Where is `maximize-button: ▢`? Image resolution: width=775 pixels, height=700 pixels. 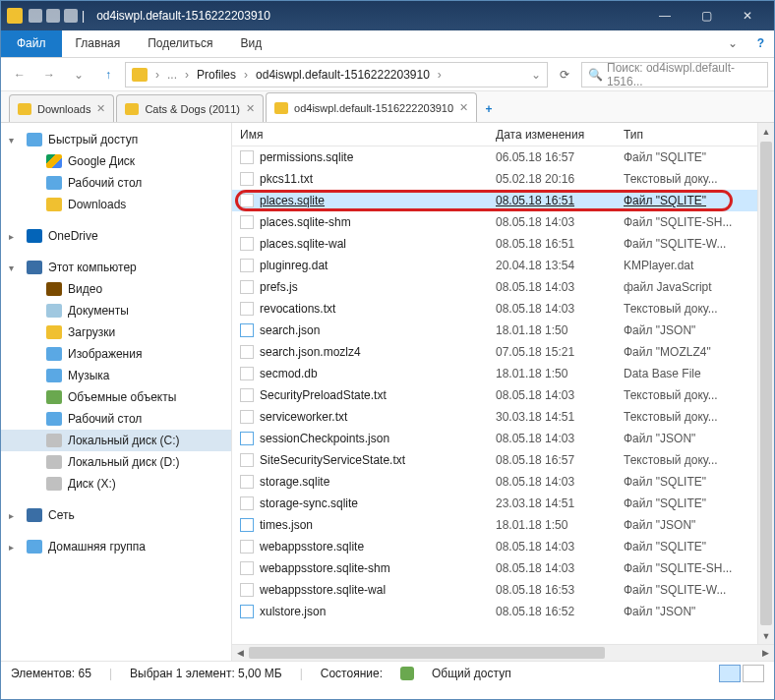 maximize-button: ▢ is located at coordinates (706, 16).